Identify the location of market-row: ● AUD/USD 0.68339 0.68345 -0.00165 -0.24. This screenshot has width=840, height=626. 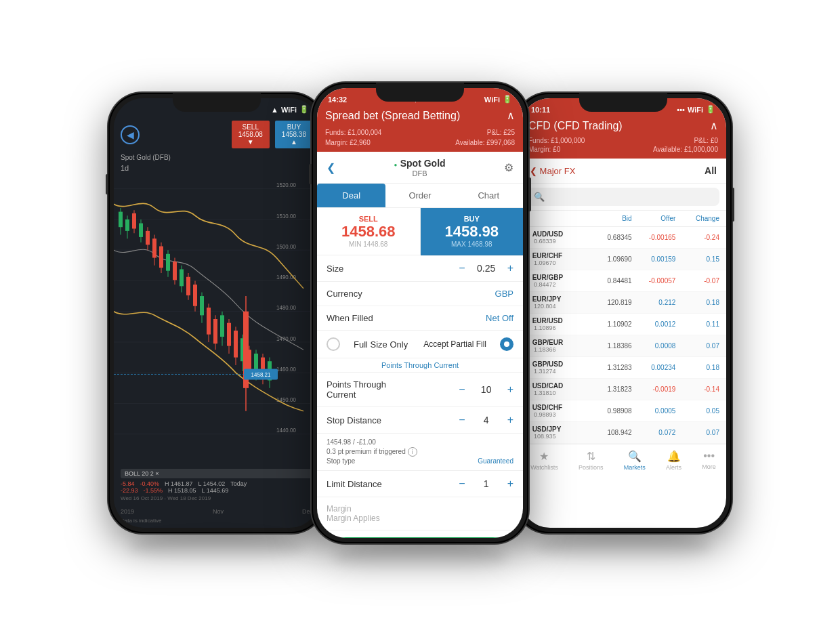
(623, 238).